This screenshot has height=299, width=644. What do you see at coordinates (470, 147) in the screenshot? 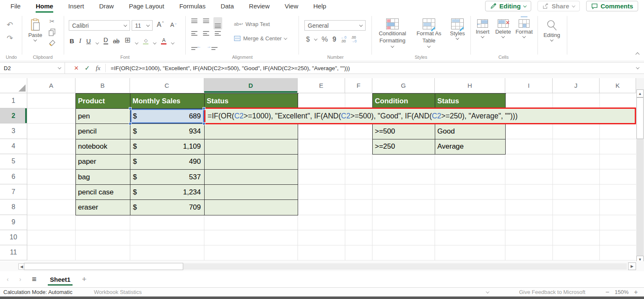
I see `cell-h4: Average` at bounding box center [470, 147].